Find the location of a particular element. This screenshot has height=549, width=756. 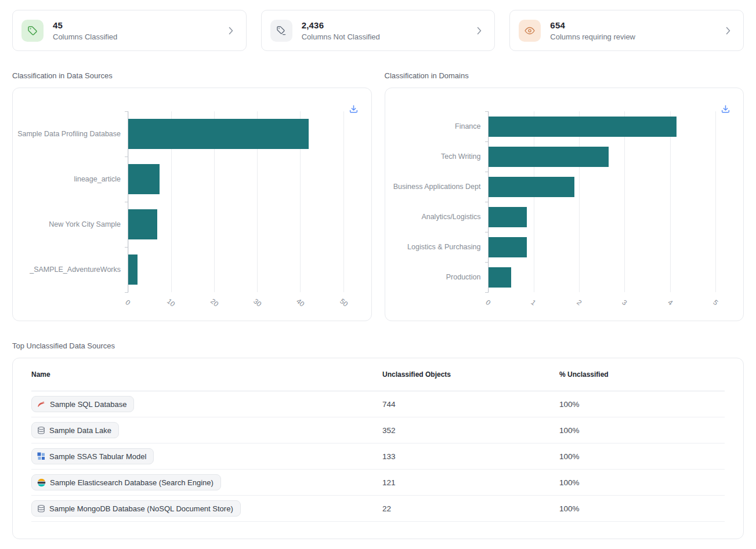

category-label: Analytics/Logistics is located at coordinates (433, 217).